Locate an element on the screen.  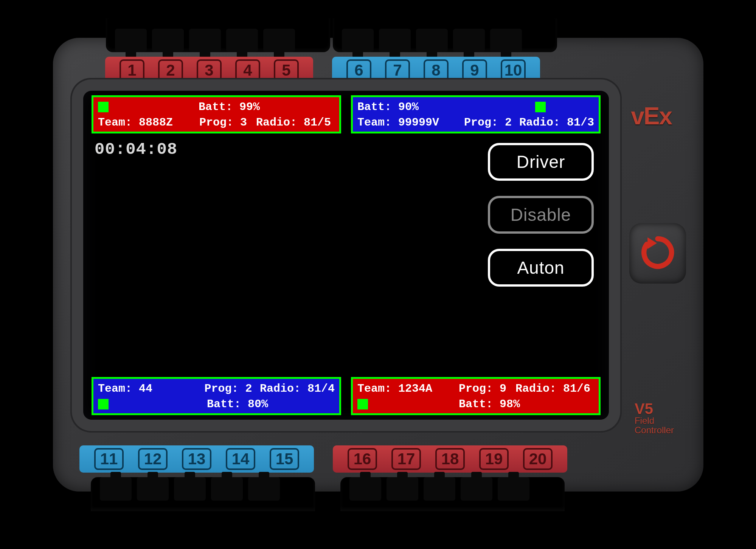
port-labels-top-red: 1 2 3 4 5 is located at coordinates (209, 70).